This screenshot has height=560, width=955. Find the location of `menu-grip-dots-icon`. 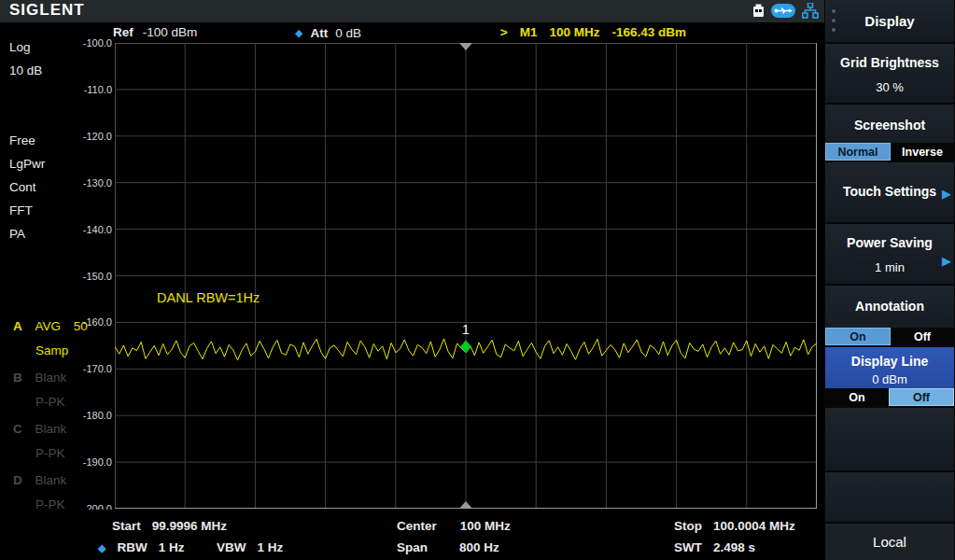

menu-grip-dots-icon is located at coordinates (834, 21).